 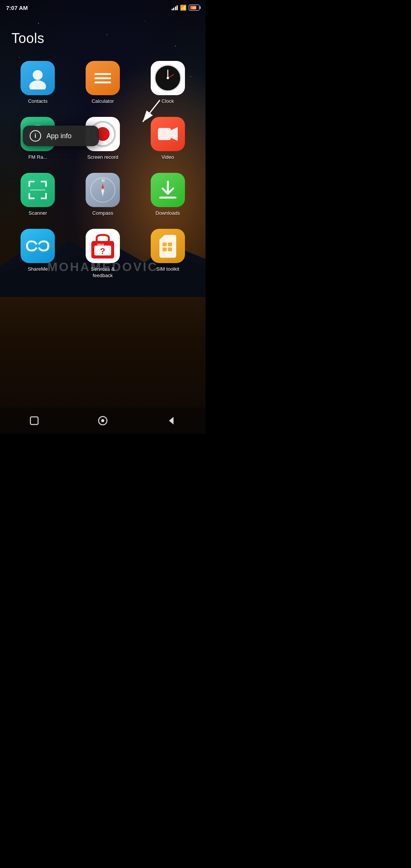 What do you see at coordinates (35, 136) in the screenshot?
I see `info-icon: i` at bounding box center [35, 136].